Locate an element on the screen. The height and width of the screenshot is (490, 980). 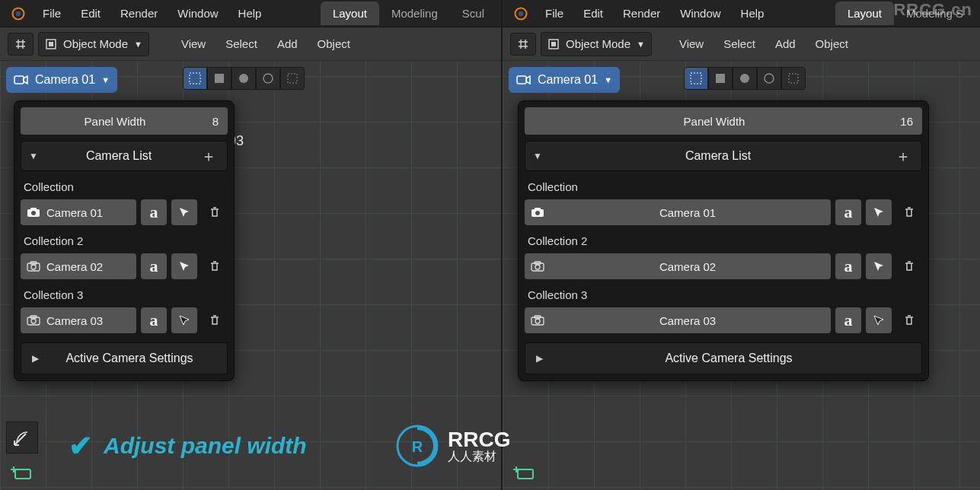
measure-tool-icon is located at coordinates (22, 438).